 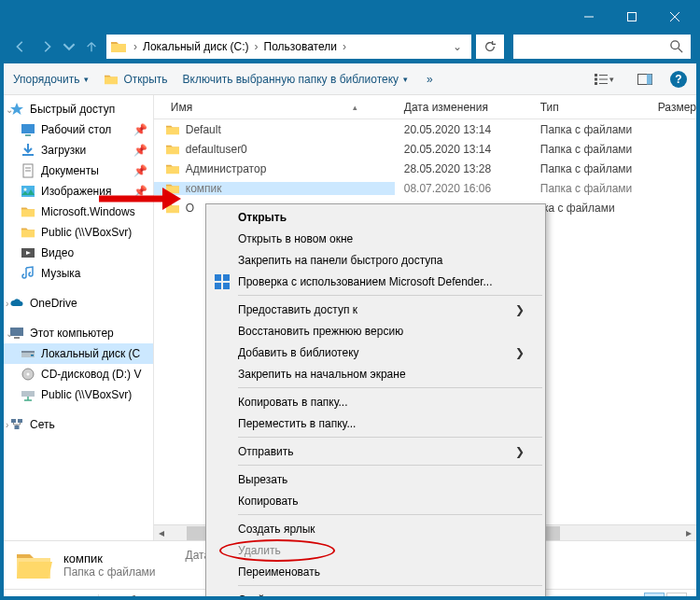 What do you see at coordinates (350, 47) in the screenshot?
I see `navbar: › Локальный диск (C:) › Пользователи › ⌄` at bounding box center [350, 47].